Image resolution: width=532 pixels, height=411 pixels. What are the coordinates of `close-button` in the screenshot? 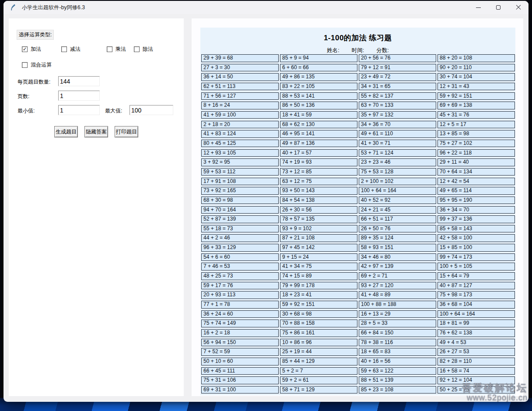 It's located at (518, 7).